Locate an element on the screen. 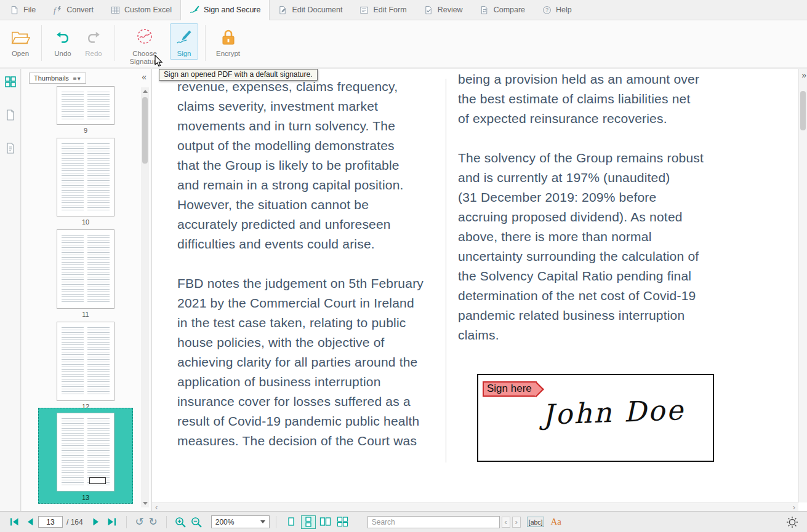 The image size is (807, 532). facing-pages-view-button is located at coordinates (326, 522).